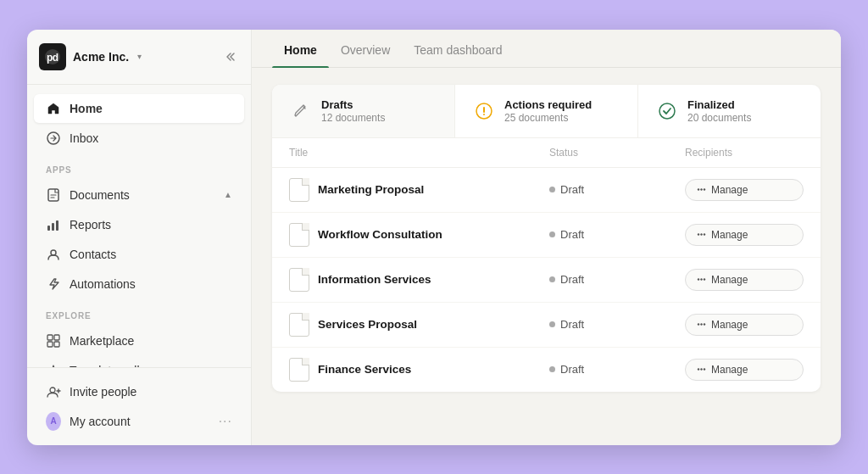  Describe the element at coordinates (90, 57) in the screenshot. I see `sidebar-brand: pd Acme Inc. ▾` at that location.